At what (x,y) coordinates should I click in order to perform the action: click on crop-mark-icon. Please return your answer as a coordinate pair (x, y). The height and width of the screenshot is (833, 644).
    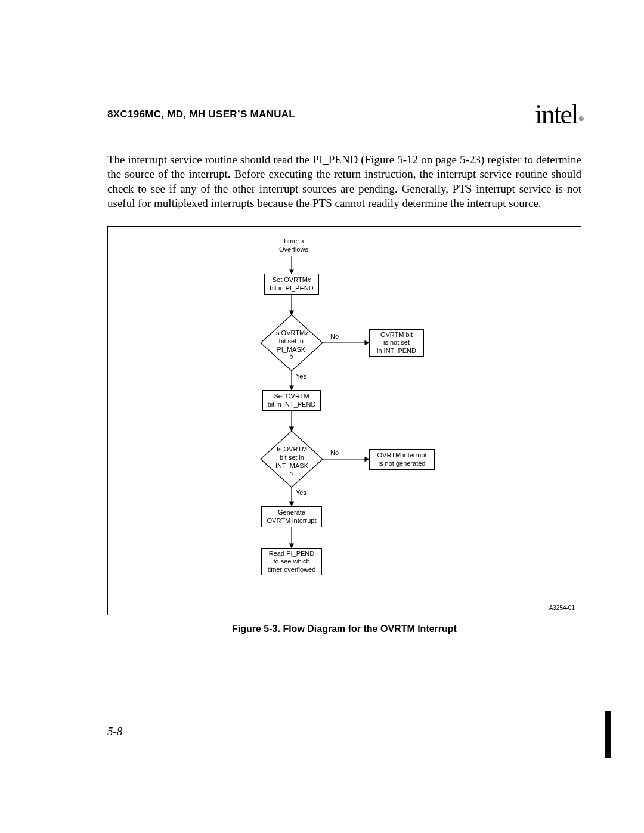
    Looking at the image, I should click on (608, 735).